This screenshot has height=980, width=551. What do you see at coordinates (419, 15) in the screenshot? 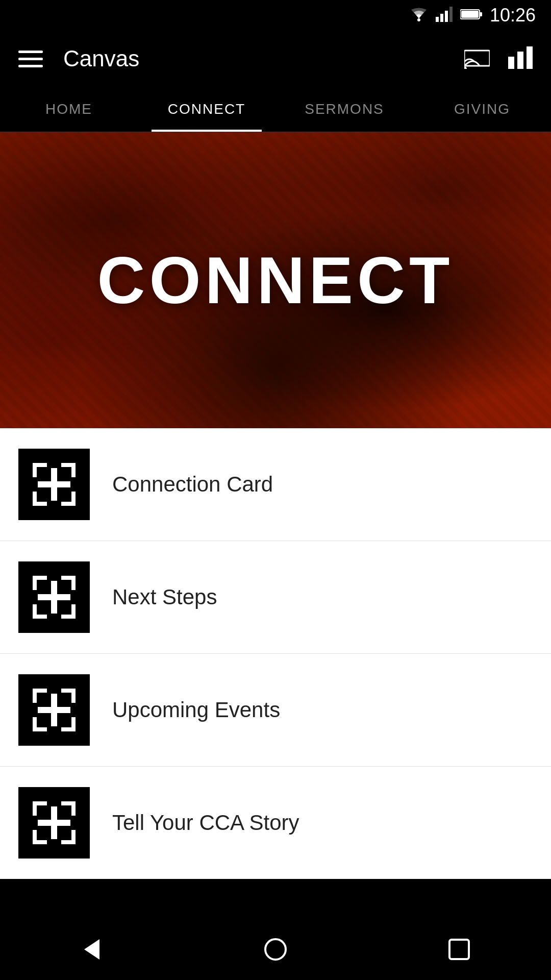
I see `wifi-icon` at bounding box center [419, 15].